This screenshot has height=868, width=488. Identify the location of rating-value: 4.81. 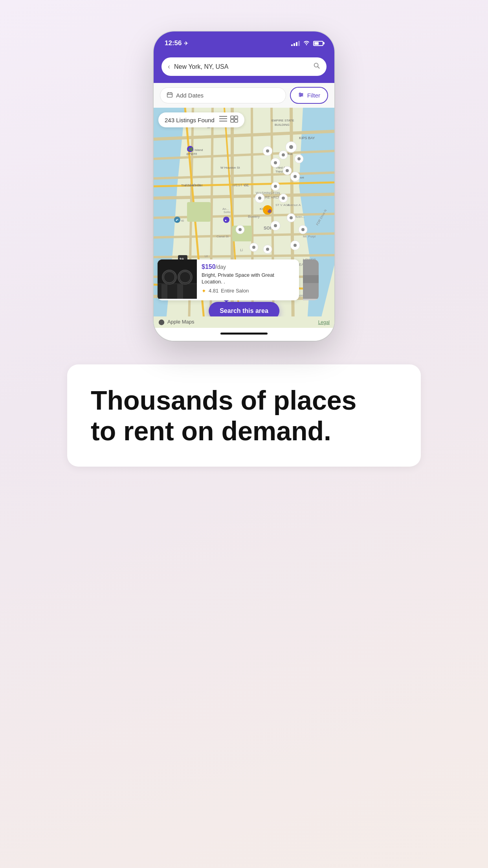
(214, 291).